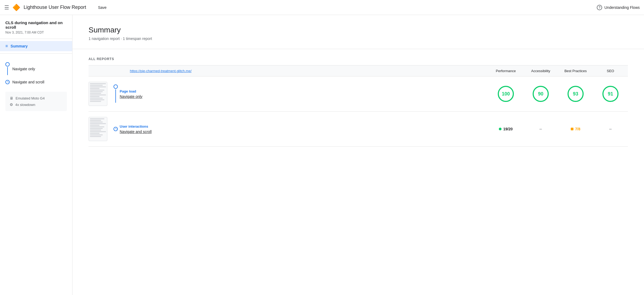 The height and width of the screenshot is (295, 644). What do you see at coordinates (36, 69) in the screenshot?
I see `flow-item-navigate: Navigate only` at bounding box center [36, 69].